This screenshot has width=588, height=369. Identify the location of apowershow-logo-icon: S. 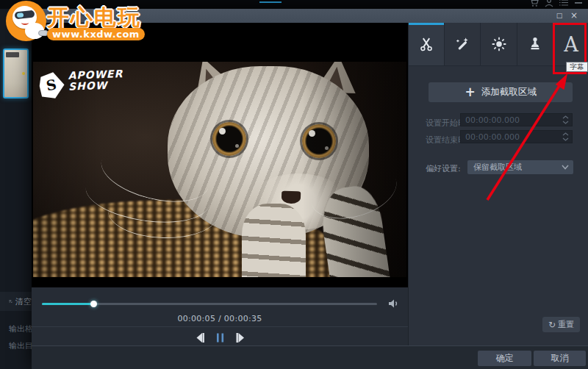
(51, 85).